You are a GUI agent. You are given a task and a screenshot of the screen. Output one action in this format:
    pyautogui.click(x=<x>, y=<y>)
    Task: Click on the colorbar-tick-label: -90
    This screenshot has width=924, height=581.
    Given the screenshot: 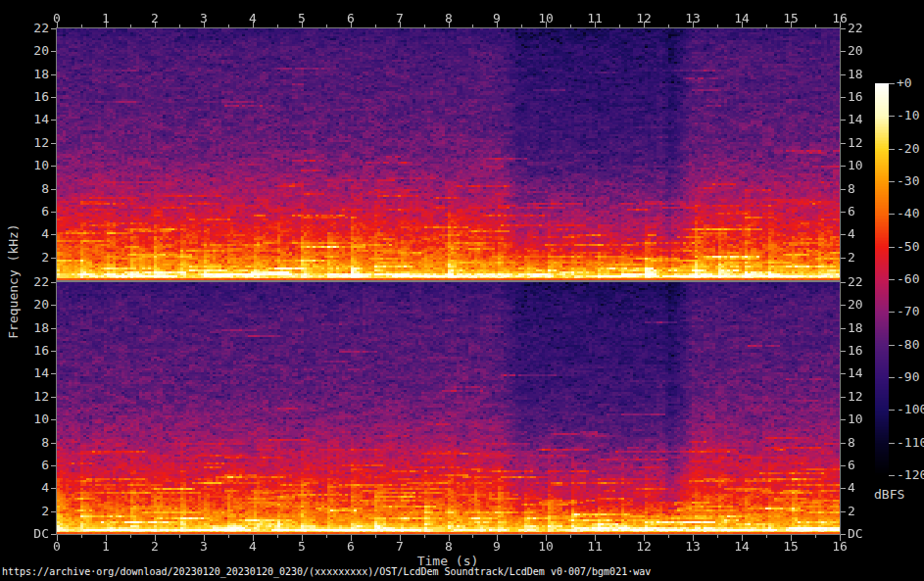 What is the action you would take?
    pyautogui.click(x=907, y=376)
    